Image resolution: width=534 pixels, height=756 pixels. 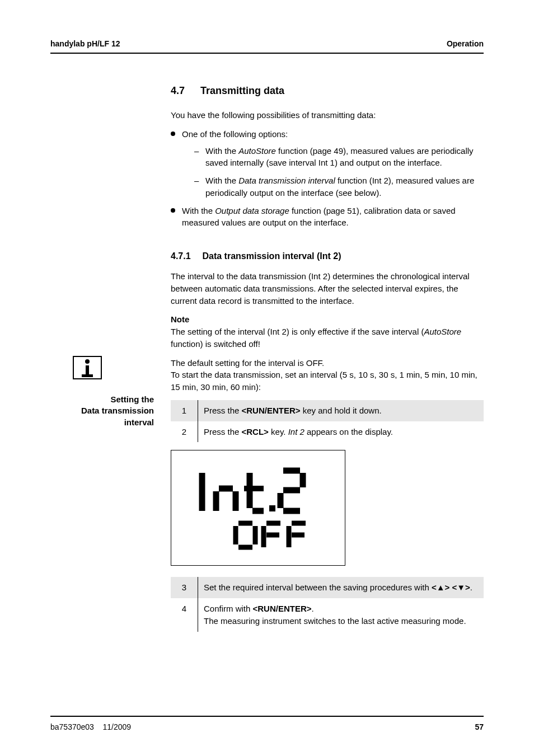 I want to click on s3-post: ., so click(x=471, y=588).